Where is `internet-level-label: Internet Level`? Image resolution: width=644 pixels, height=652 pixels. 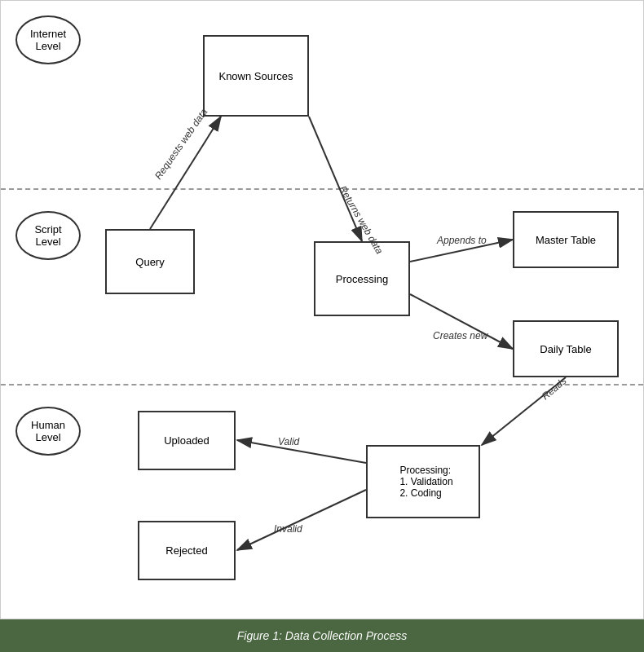 internet-level-label: Internet Level is located at coordinates (48, 40).